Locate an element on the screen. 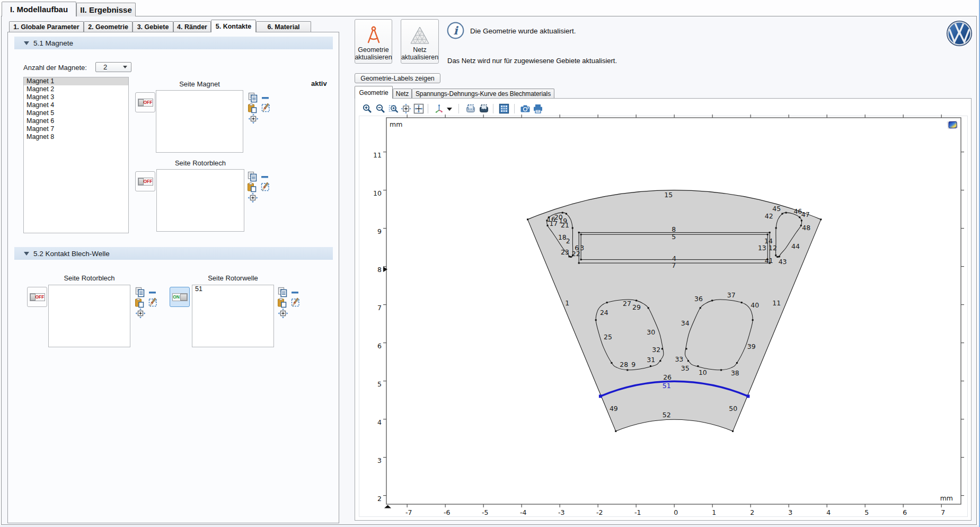 The width and height of the screenshot is (980, 527). geometrie-labels-button: Geometrie-Labels zeigen is located at coordinates (398, 78).